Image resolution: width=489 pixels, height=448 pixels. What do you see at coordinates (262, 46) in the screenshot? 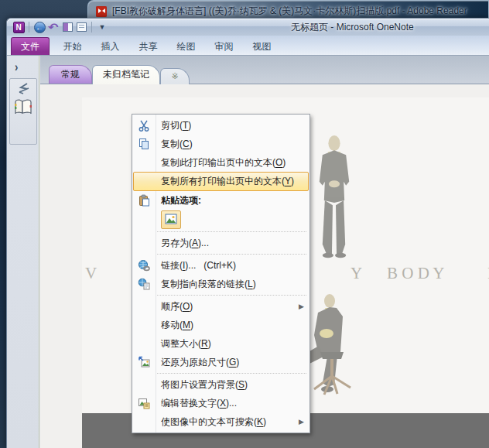
I see `ribbon-tab-视图: 视图` at bounding box center [262, 46].